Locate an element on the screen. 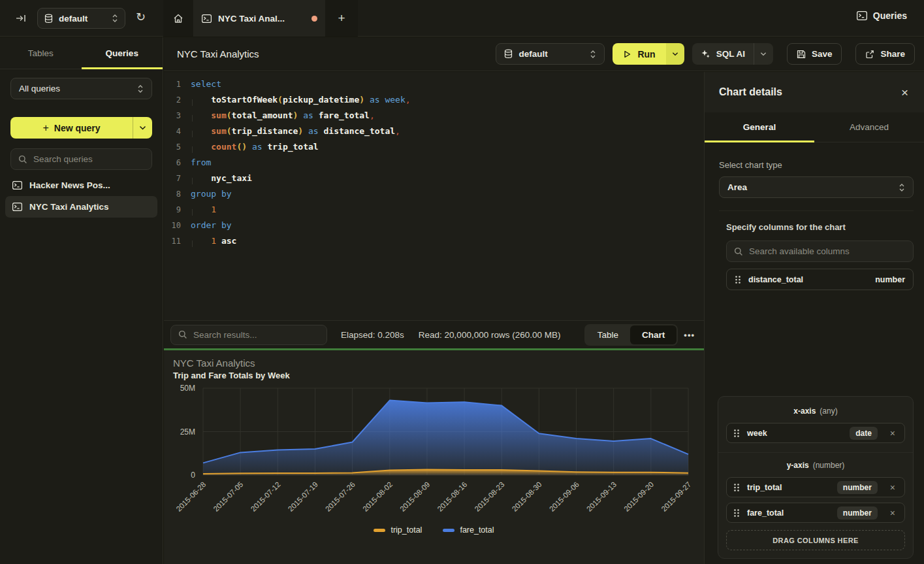  search-icon is located at coordinates (183, 335).